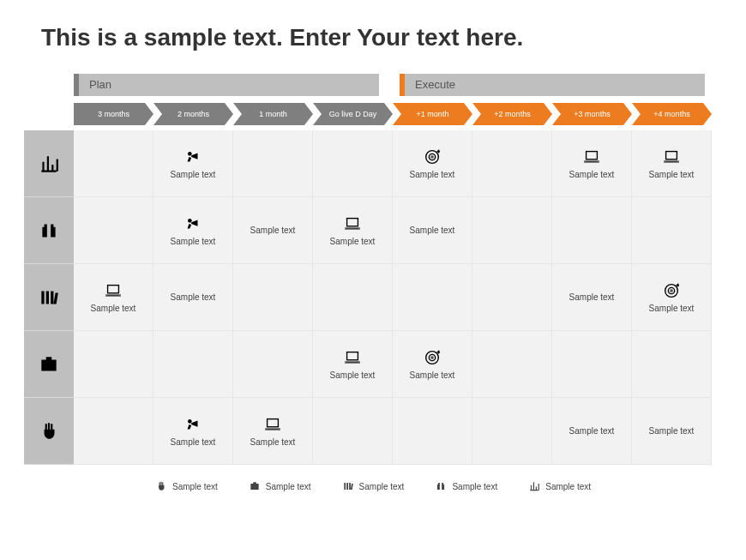 This screenshot has width=746, height=560. I want to click on phase-execute: Execute, so click(552, 85).